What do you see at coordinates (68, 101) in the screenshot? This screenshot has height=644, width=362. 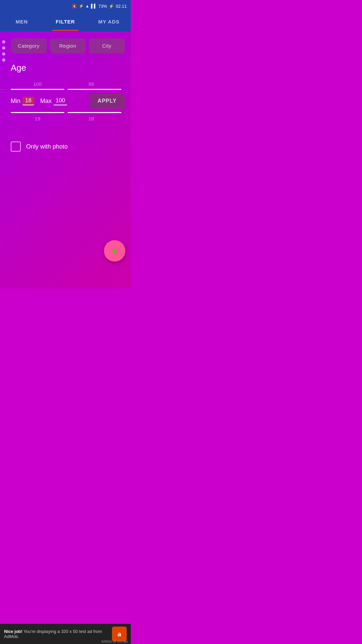 I see `min-max-row: Min 18 Max 100 APPLY` at bounding box center [68, 101].